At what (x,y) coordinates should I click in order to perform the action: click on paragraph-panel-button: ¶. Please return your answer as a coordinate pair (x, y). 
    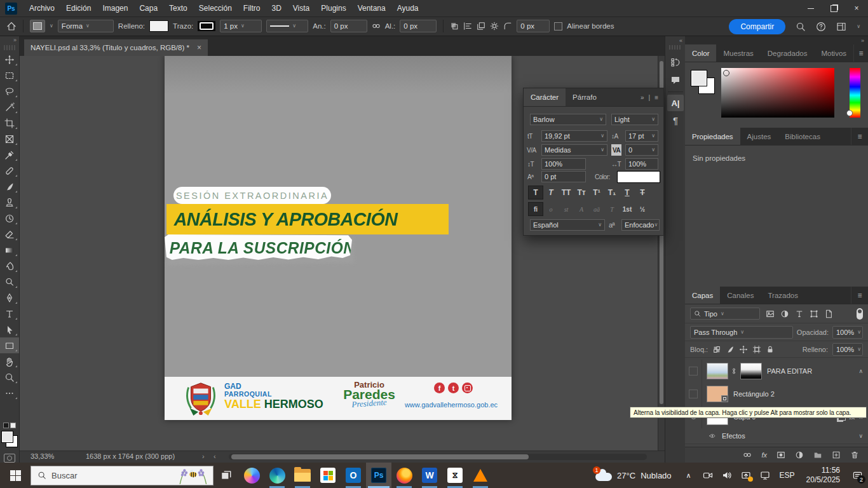
    Looking at the image, I should click on (675, 120).